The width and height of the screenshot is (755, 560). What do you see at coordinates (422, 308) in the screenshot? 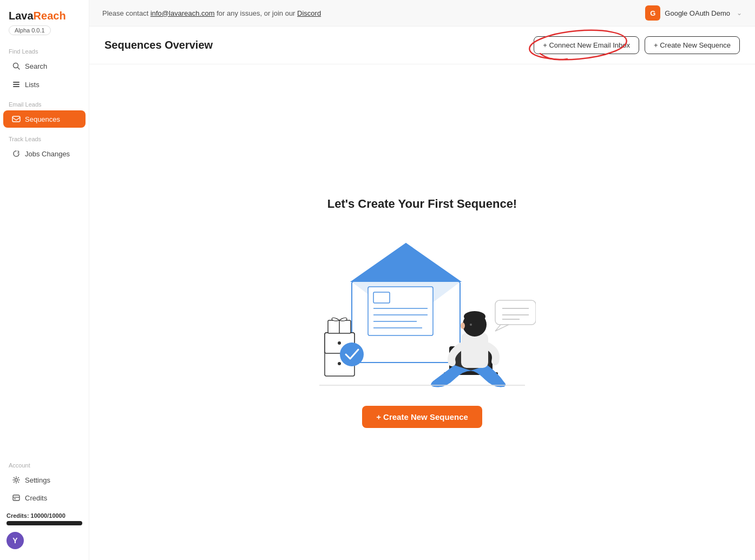
I see `email-illustration` at bounding box center [422, 308].